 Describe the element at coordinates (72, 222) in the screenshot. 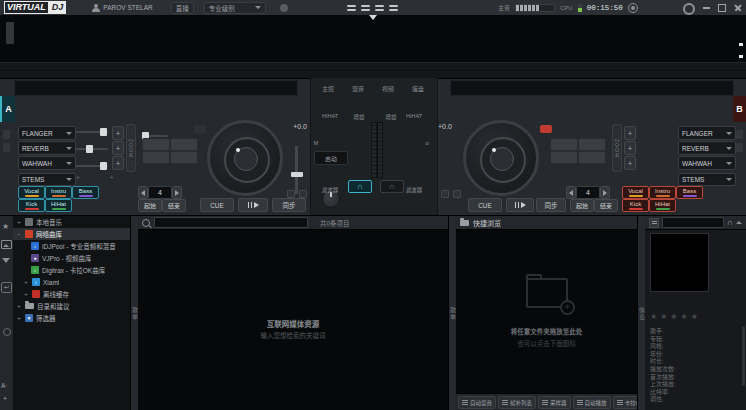

I see `tree-item-local-music: + 本地音乐` at that location.